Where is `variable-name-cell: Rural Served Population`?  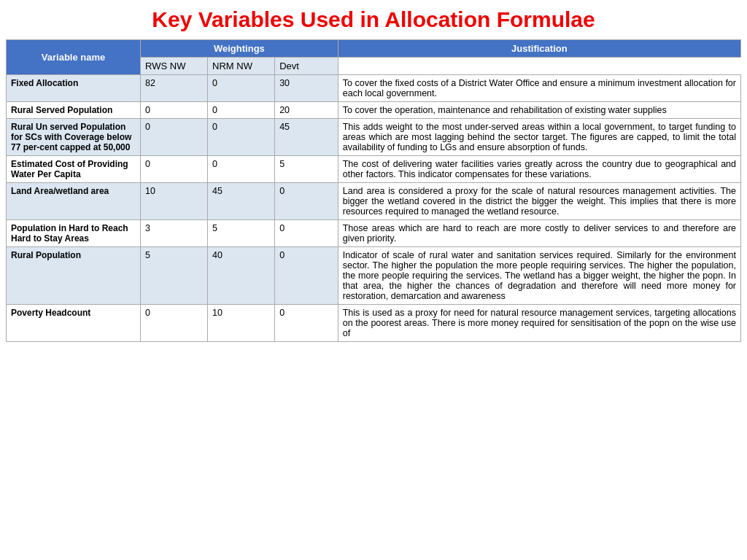
variable-name-cell: Rural Served Population is located at coordinates (74, 111).